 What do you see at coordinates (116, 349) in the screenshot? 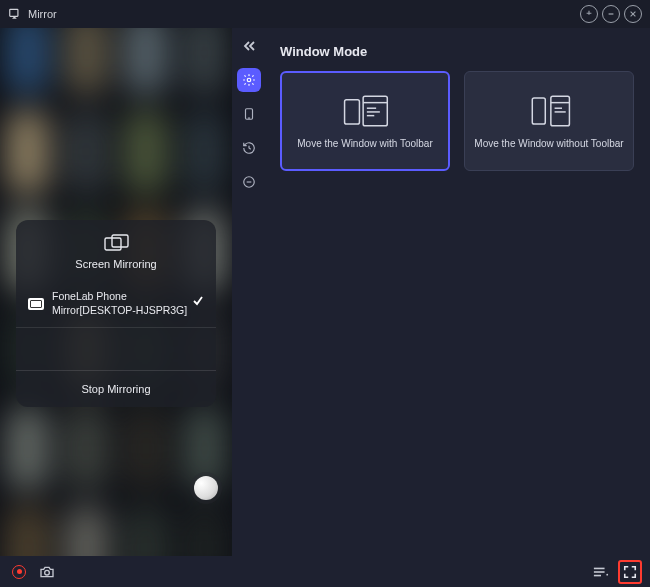
I see `empty-device-slot` at bounding box center [116, 349].